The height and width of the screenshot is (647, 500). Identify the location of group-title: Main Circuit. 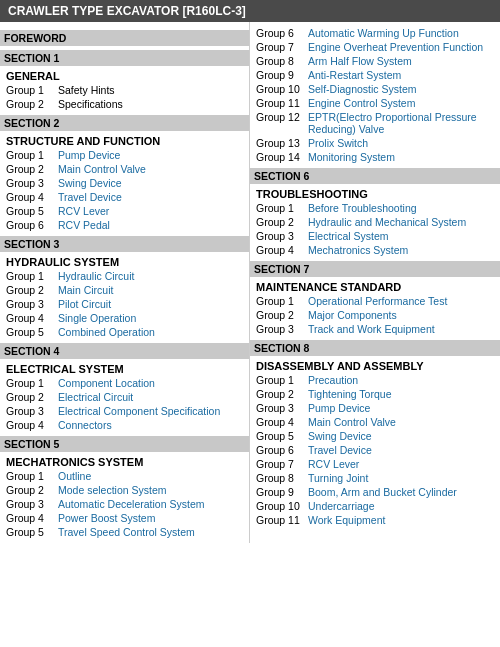
(86, 290).